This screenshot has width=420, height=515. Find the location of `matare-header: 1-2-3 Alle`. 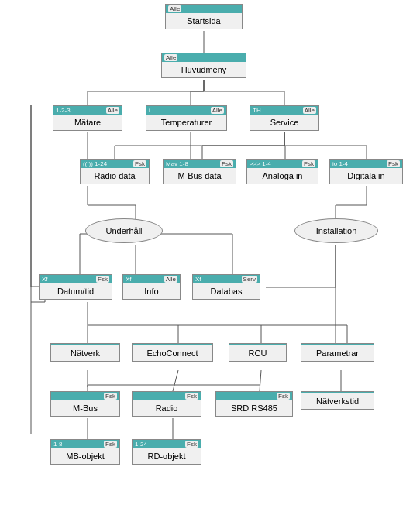

matare-header: 1-2-3 Alle is located at coordinates (88, 110).